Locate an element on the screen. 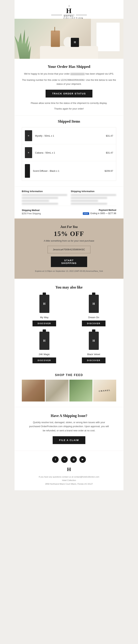 Image resolution: width=138 pixels, height=644 pixels. discover-button-1: DISCOVER is located at coordinates (94, 324).